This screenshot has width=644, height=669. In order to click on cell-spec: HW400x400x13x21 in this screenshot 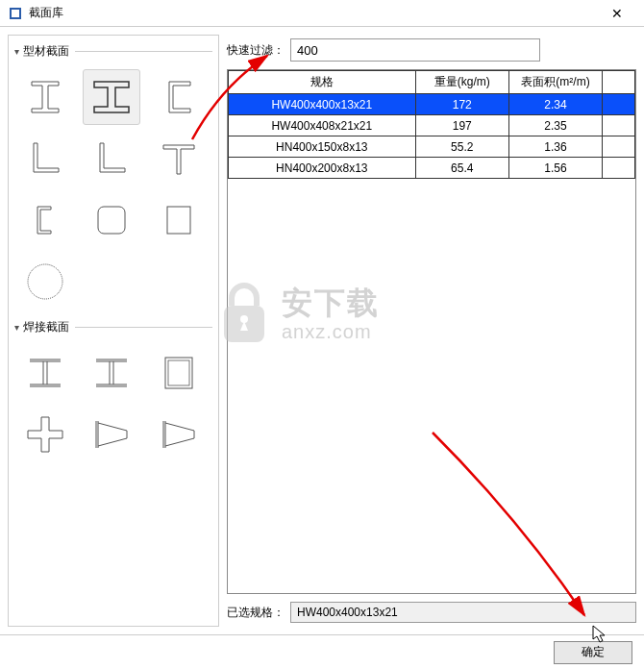, I will do `click(323, 105)`.